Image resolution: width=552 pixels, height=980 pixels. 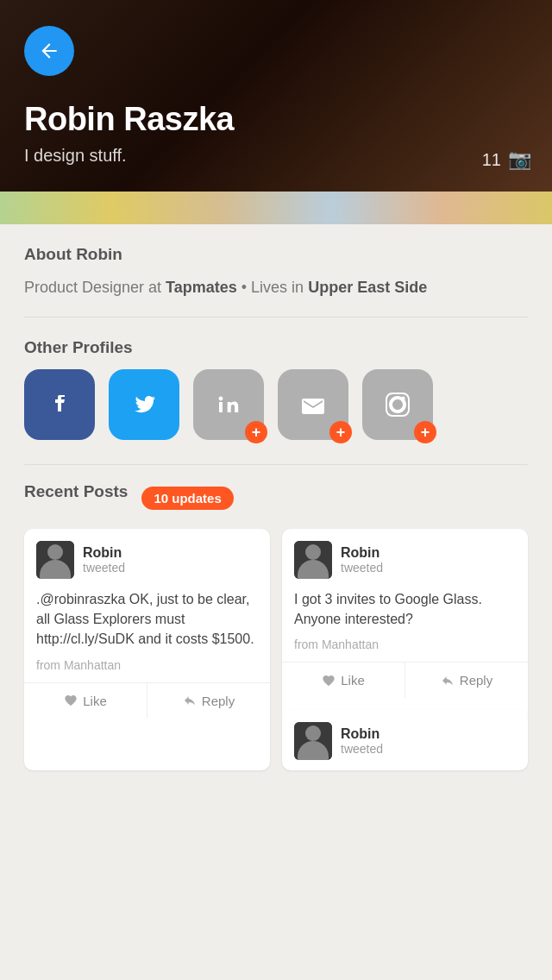 What do you see at coordinates (405, 560) in the screenshot?
I see `post-2-user-row: Robin tweeted` at bounding box center [405, 560].